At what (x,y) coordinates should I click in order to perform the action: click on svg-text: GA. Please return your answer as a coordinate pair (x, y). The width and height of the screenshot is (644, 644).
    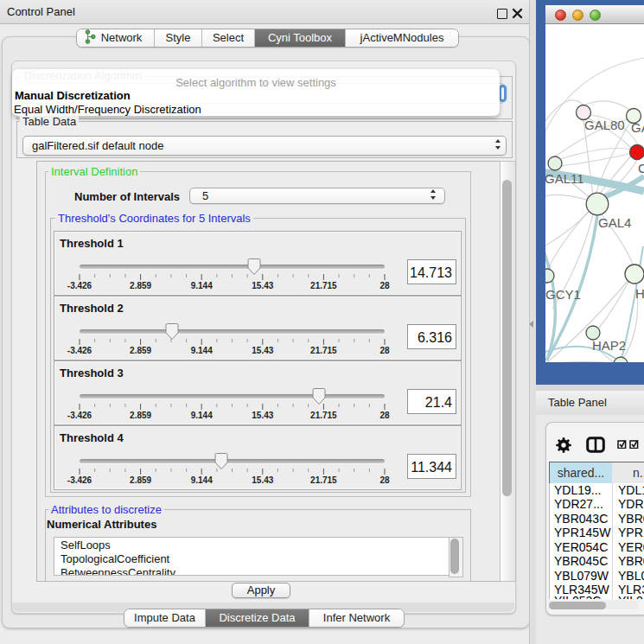
    Looking at the image, I should click on (638, 128).